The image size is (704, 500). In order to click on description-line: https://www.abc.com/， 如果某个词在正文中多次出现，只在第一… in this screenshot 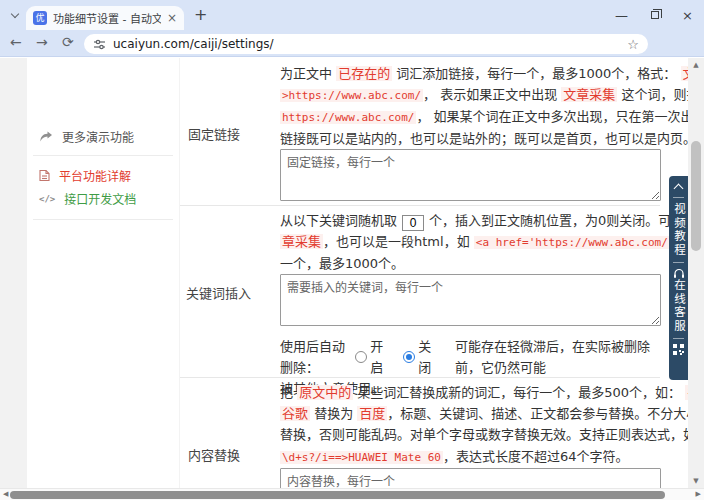, I will do `click(471, 117)`.